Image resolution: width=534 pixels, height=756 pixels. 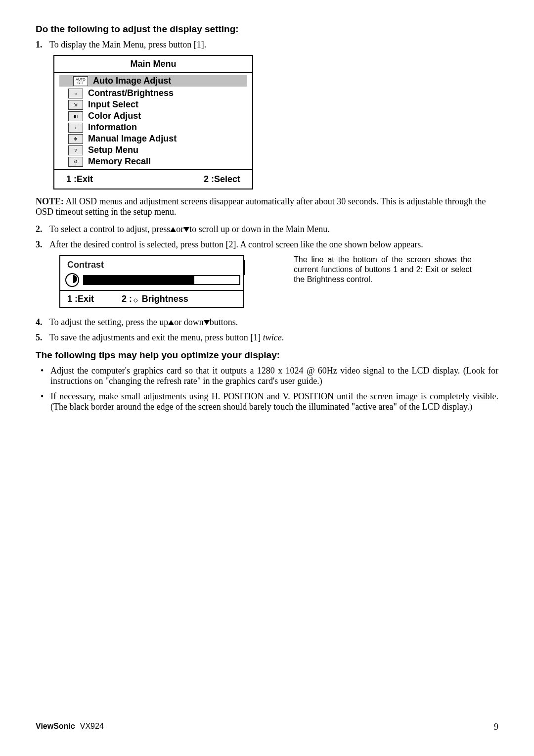 I want to click on main-menu-title: Main Menu, so click(x=153, y=64).